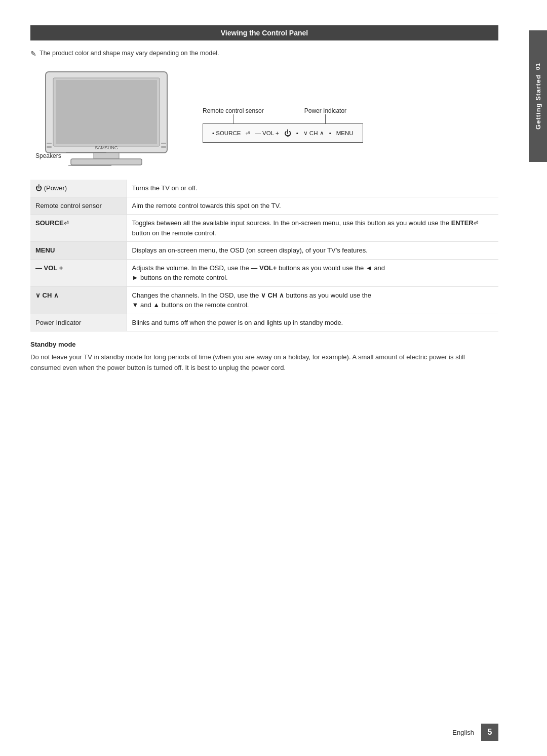 This screenshot has height=756, width=547. I want to click on remote-sensor-label-col: Remote control sensor, so click(233, 115).